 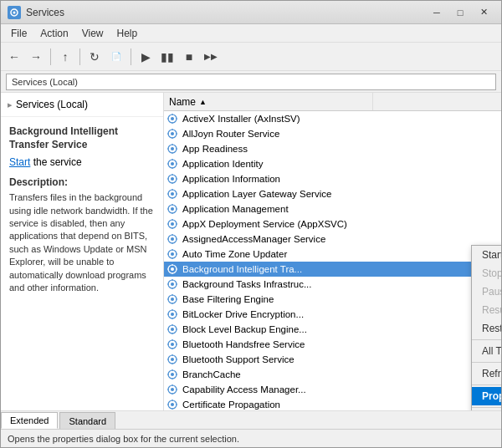 I want to click on table-row: AllJoyn Router Service, so click(x=333, y=134).